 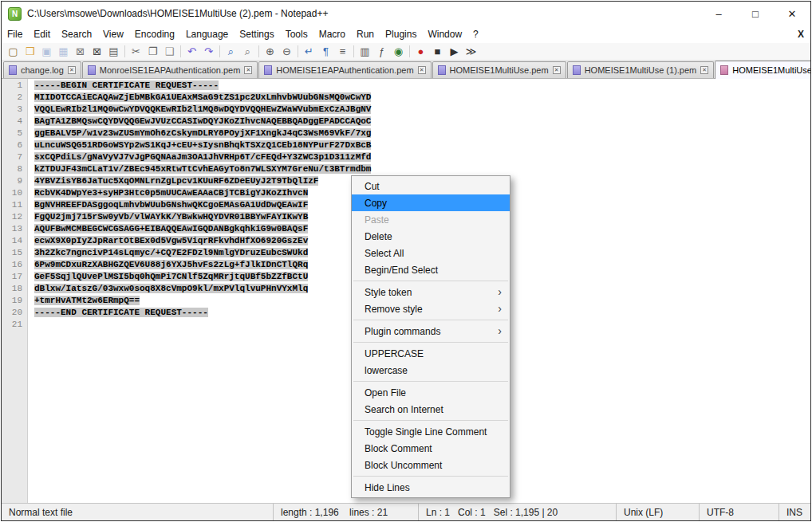 I want to click on context-menu-item-search-on-internet: Search on Internet, so click(x=431, y=410).